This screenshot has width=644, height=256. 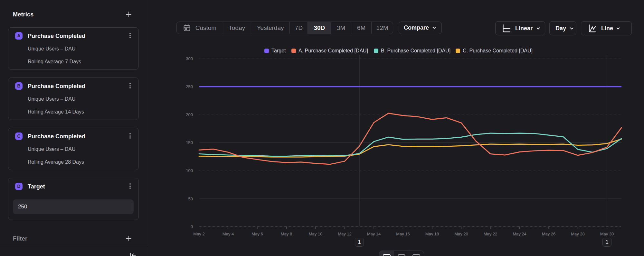 I want to click on svg-text: May 22, so click(x=491, y=234).